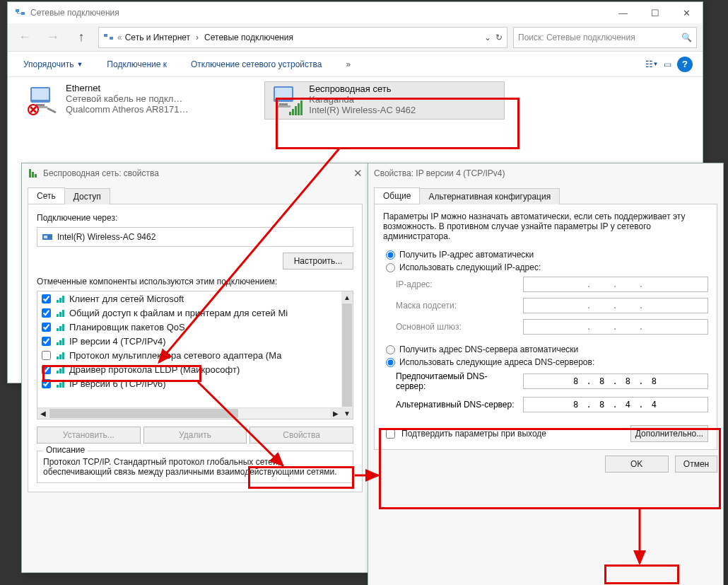 The width and height of the screenshot is (728, 585). Describe the element at coordinates (189, 355) in the screenshot. I see `component-row: Протокол мультиплексора сетевого адаптер…` at that location.